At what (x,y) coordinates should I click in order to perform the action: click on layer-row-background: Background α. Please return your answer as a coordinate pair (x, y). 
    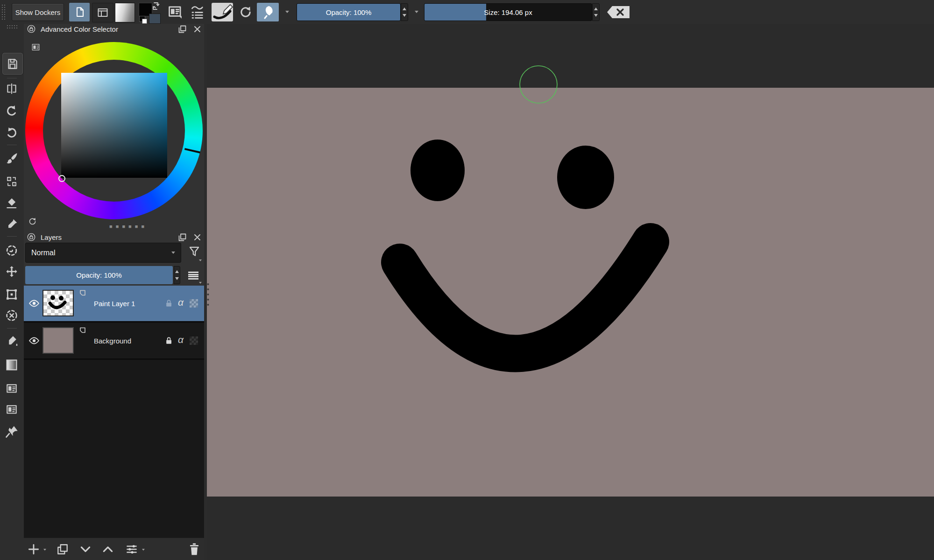
    Looking at the image, I should click on (114, 342).